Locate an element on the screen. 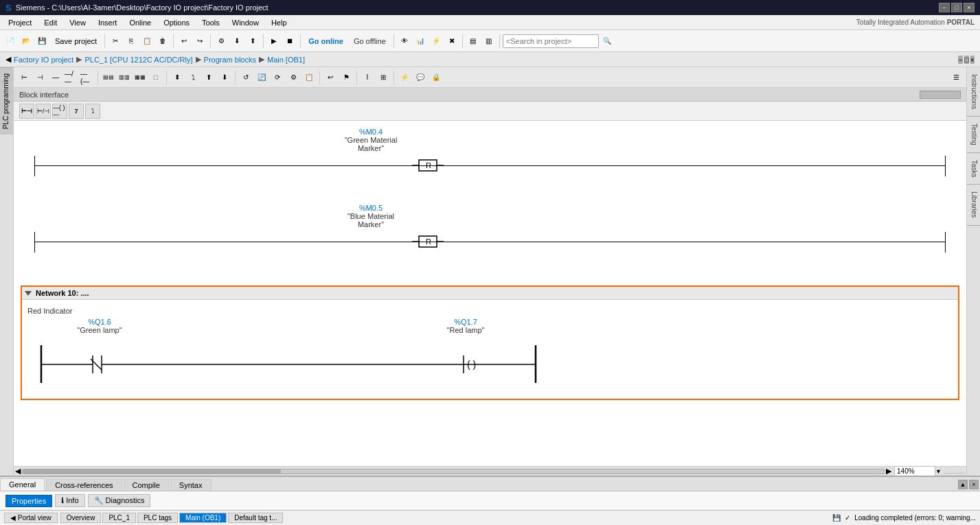  breadcrumb-plc: PLC_1 [CPU 1212C AC/DC/Rly] is located at coordinates (139, 60).